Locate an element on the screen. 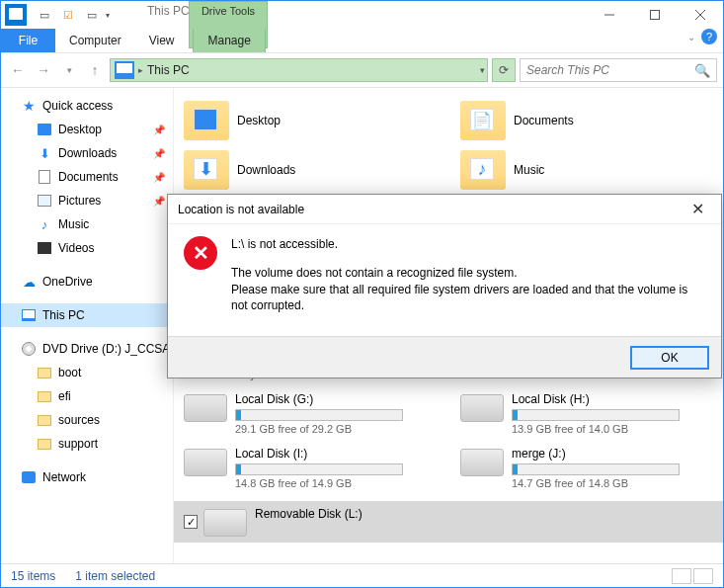  drive-free-label: 29.1 GB free of 29.2 GB is located at coordinates (328, 429).